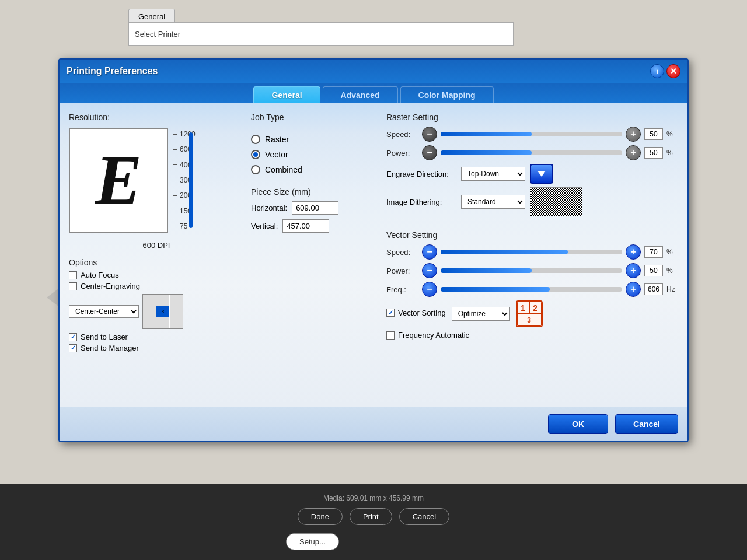 The height and width of the screenshot is (560, 747). What do you see at coordinates (633, 289) in the screenshot?
I see `vector-freq-plus: +` at bounding box center [633, 289].